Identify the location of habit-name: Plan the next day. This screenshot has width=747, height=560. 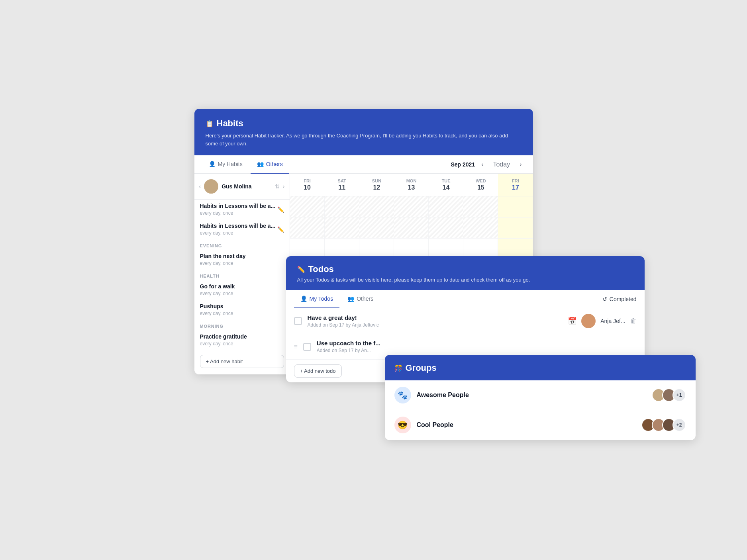
(223, 256).